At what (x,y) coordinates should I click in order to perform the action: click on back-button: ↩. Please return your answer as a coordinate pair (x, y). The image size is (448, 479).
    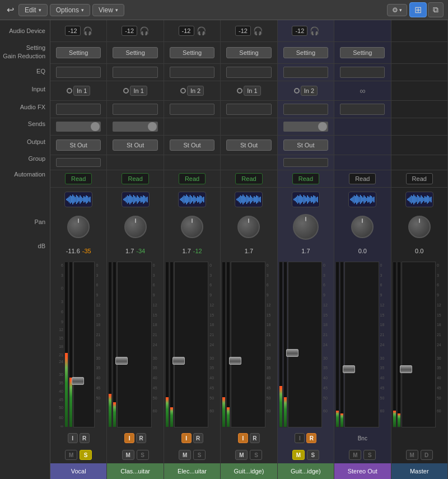
    Looking at the image, I should click on (10, 10).